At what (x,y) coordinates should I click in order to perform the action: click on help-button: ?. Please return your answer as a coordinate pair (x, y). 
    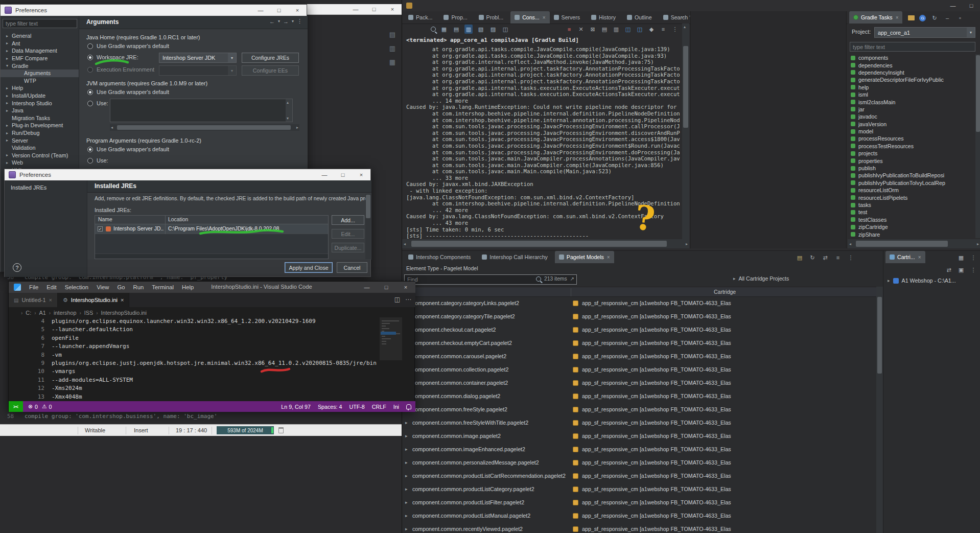
    Looking at the image, I should click on (17, 268).